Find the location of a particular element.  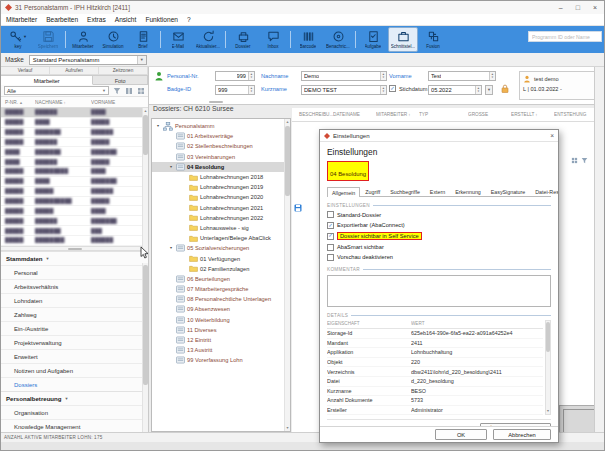

menu-item-ansicht: Ansicht is located at coordinates (126, 20).